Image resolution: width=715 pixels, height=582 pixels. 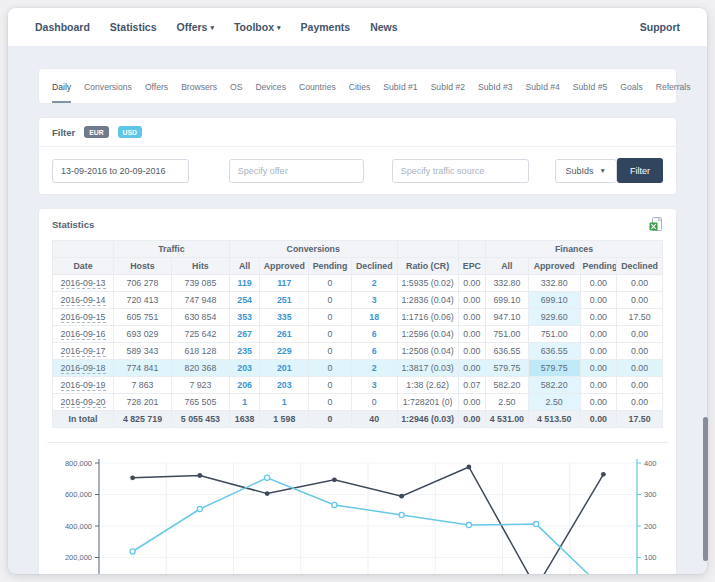 What do you see at coordinates (640, 266) in the screenshot?
I see `column-header-declined-12: Declined` at bounding box center [640, 266].